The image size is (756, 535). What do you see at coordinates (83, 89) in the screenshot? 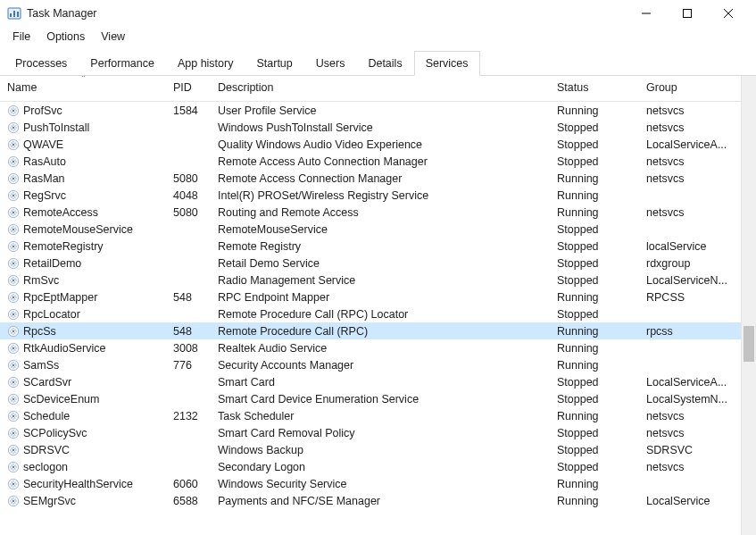
I see `column-header-name: ⌃Name` at bounding box center [83, 89].